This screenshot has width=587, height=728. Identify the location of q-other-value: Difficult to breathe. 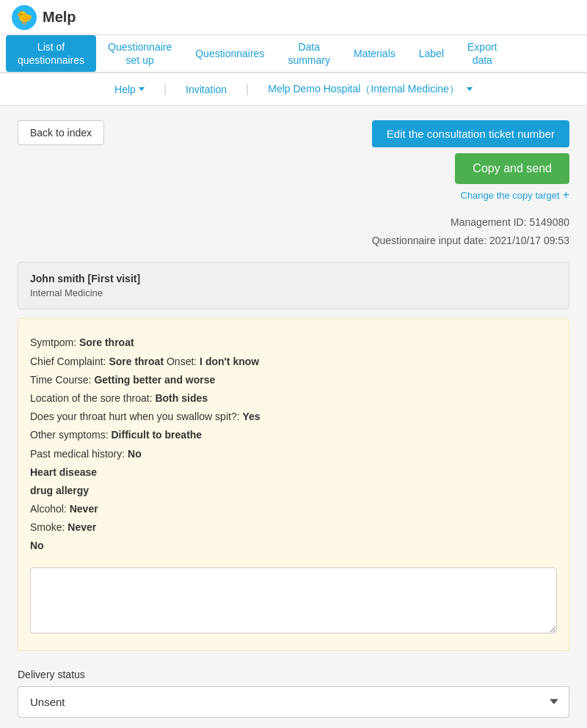
(156, 435).